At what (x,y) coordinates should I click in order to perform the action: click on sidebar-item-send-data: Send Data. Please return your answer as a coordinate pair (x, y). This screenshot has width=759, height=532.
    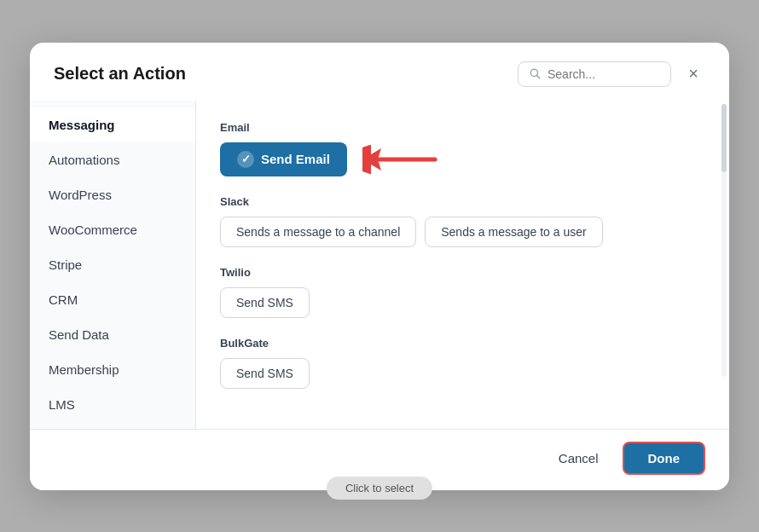
    Looking at the image, I should click on (113, 334).